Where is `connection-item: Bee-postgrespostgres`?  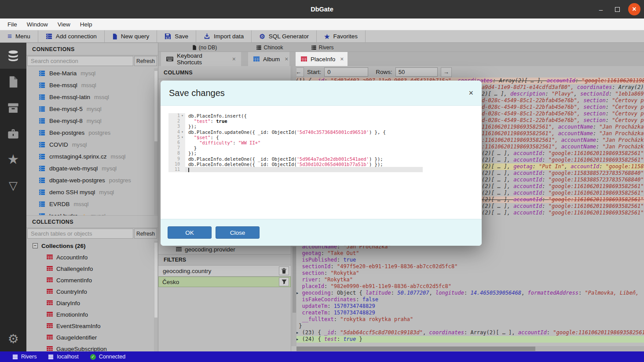 connection-item: Bee-postgrespostgres is located at coordinates (92, 133).